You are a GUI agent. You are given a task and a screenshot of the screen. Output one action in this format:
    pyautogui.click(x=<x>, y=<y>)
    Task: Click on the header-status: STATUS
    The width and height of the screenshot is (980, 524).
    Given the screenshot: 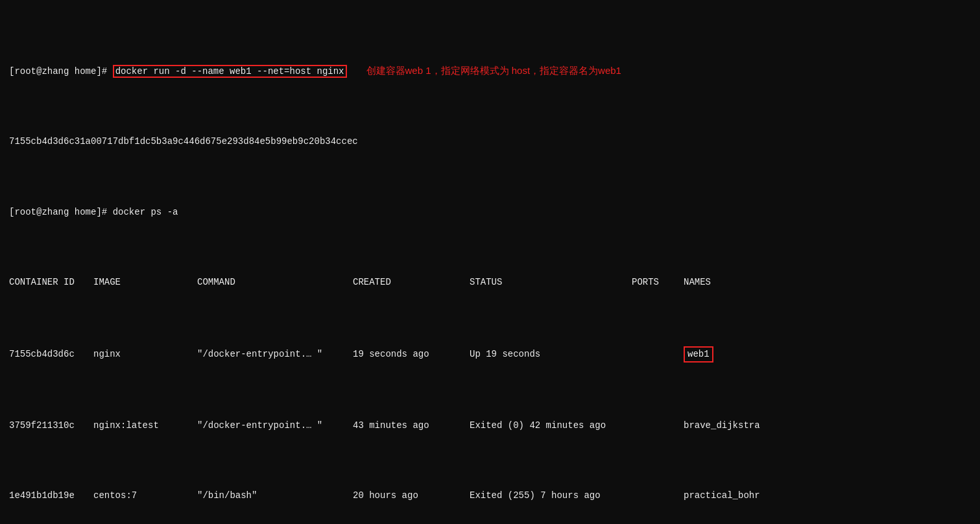 What is the action you would take?
    pyautogui.click(x=551, y=283)
    